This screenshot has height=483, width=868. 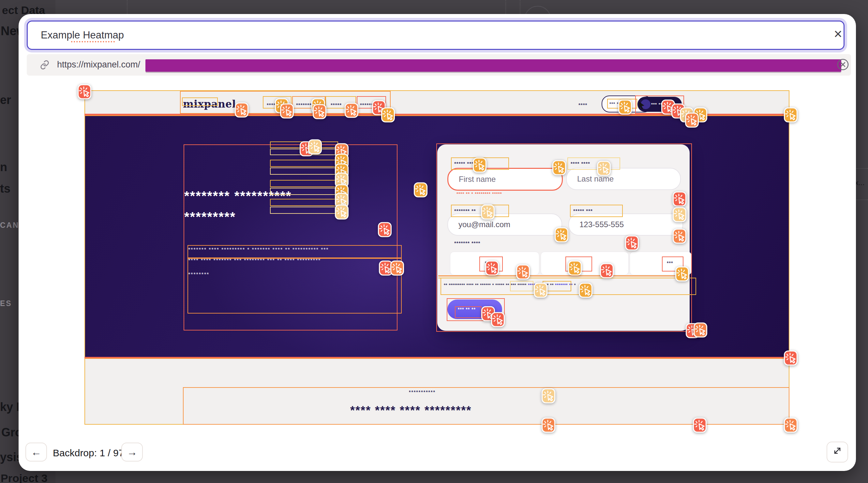 I want to click on consent-pre: ** ********* **** ** ****** * ***** ** *…, so click(x=486, y=285).